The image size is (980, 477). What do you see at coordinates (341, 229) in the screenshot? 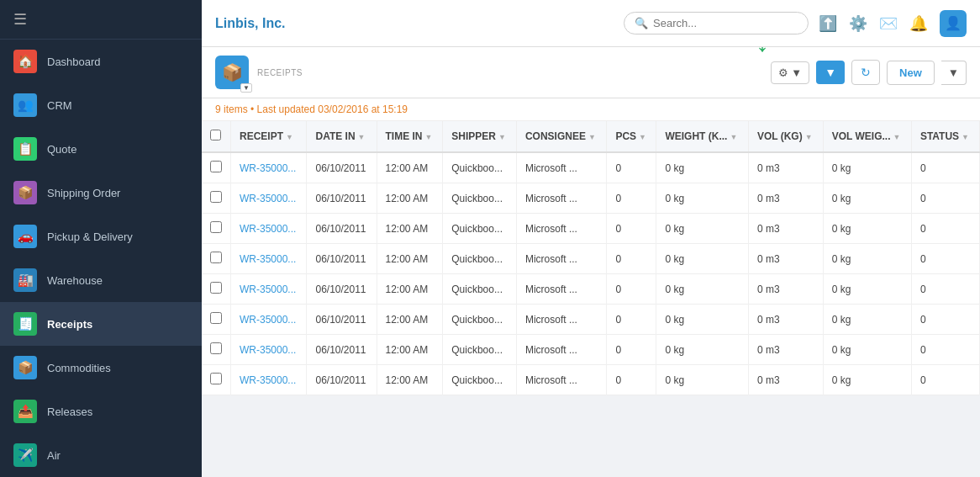
I see `date-in-2: 06/10/2011` at bounding box center [341, 229].